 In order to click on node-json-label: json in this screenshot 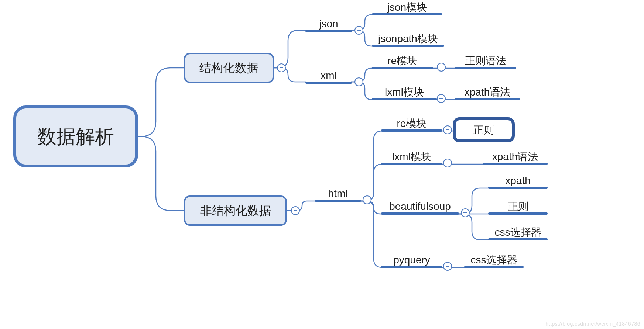, I will do `click(328, 24)`.